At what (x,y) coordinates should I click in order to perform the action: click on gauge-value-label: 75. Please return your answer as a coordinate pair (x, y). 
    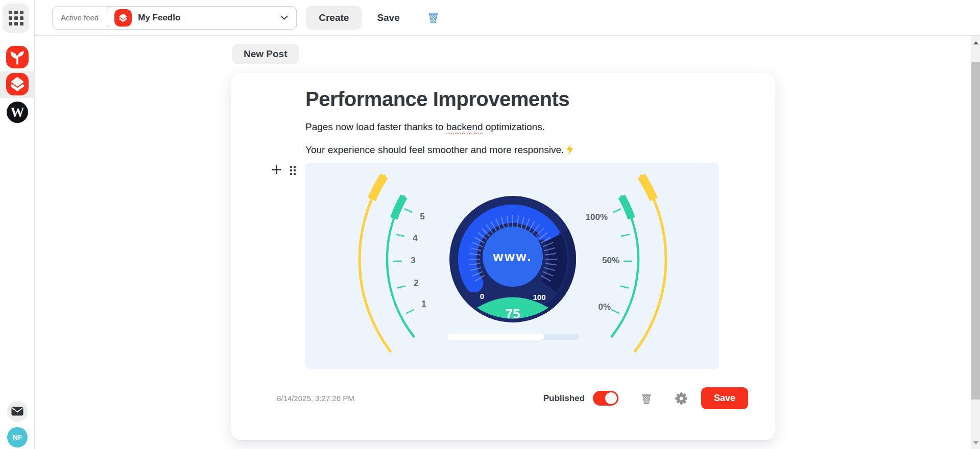
    Looking at the image, I should click on (513, 314).